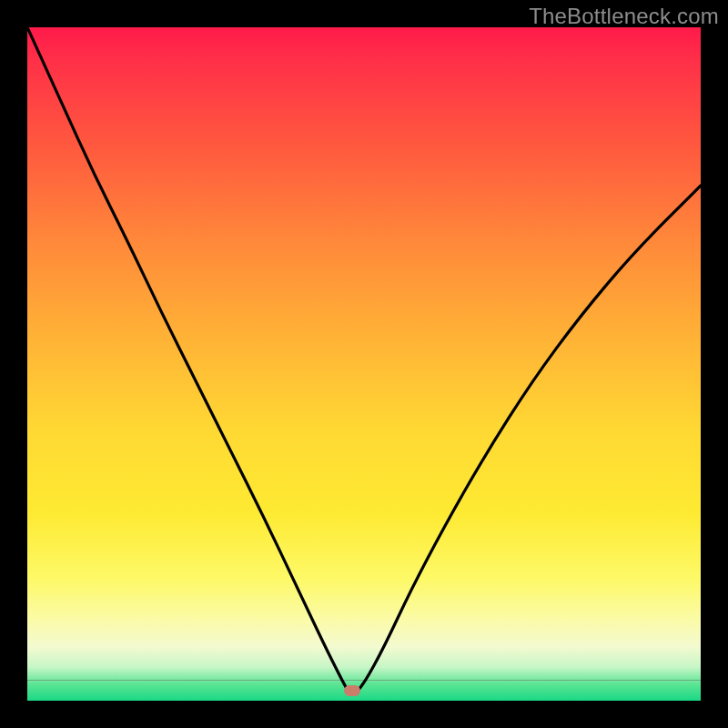 Image resolution: width=728 pixels, height=728 pixels. I want to click on optimum-marker, so click(352, 691).